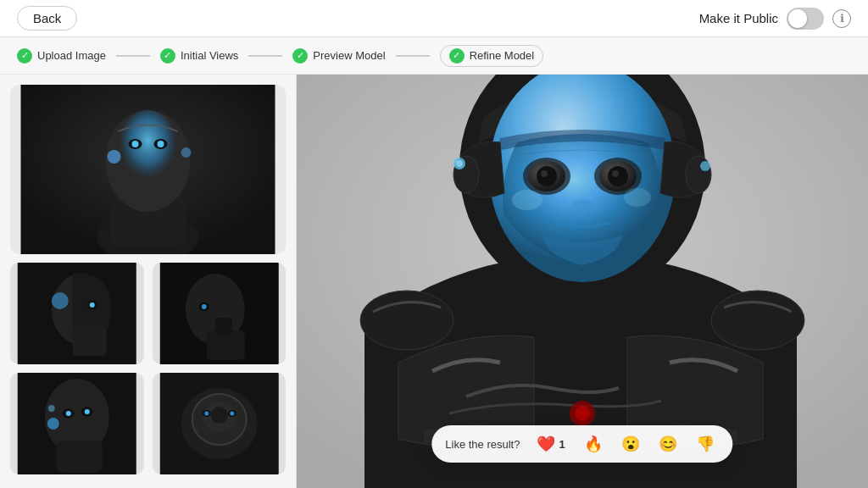  I want to click on step-preview-check: ✓, so click(300, 56).